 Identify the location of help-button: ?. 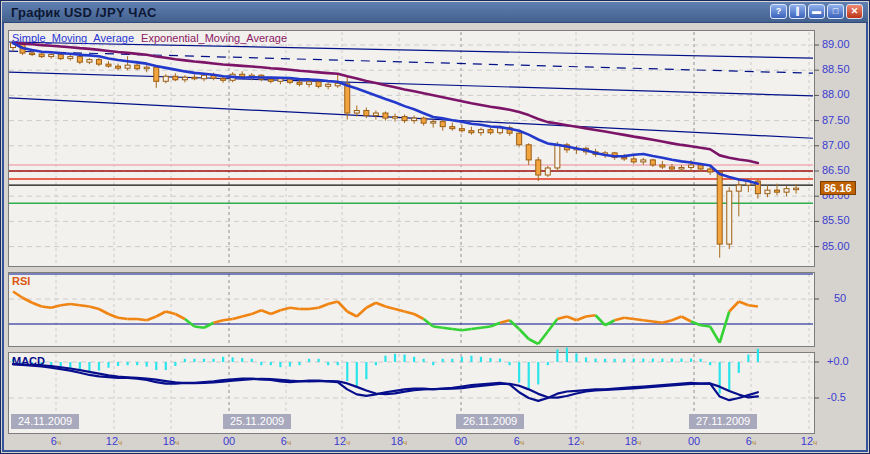
(778, 12).